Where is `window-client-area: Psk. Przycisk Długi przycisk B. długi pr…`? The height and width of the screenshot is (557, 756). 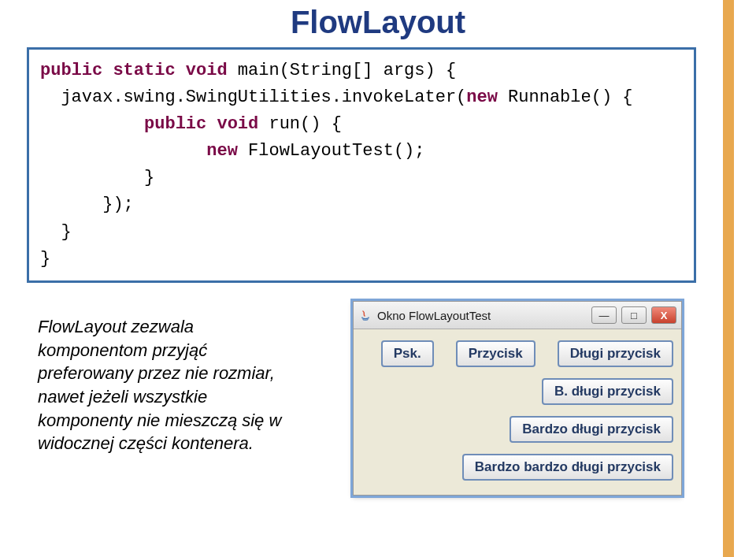 window-client-area: Psk. Przycisk Długi przycisk B. długi pr… is located at coordinates (517, 412).